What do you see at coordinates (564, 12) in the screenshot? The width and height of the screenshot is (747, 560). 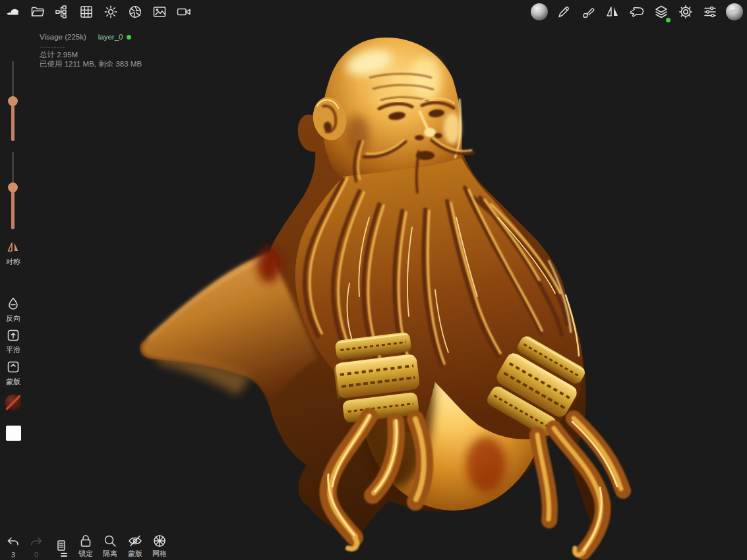 I see `pencil-tool-icon` at bounding box center [564, 12].